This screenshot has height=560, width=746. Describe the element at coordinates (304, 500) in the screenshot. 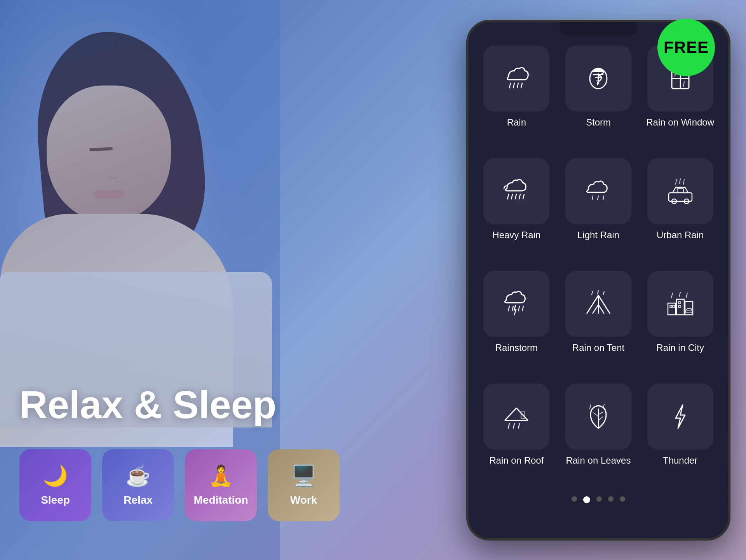

I see `work-label: Work` at that location.